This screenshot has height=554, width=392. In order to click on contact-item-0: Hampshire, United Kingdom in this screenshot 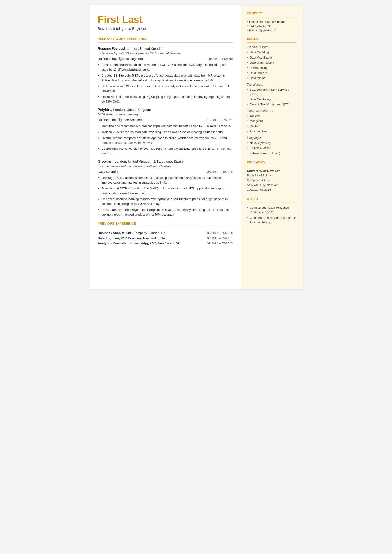, I will do `click(272, 22)`.